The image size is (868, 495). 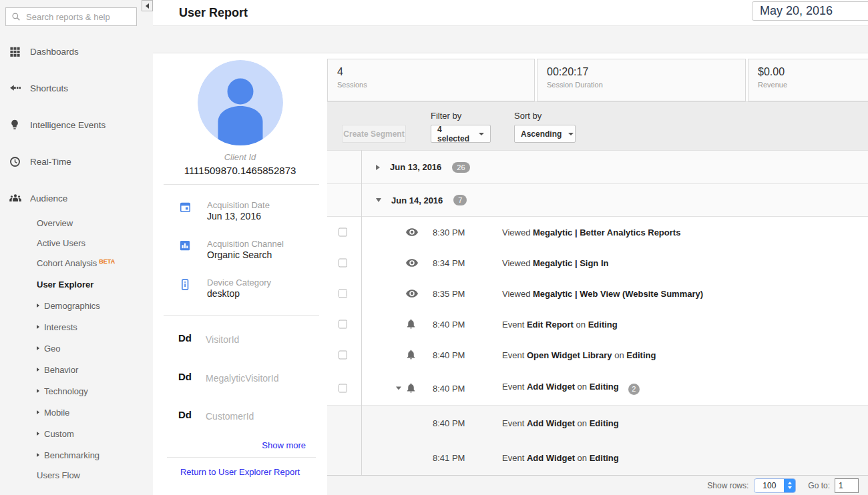 What do you see at coordinates (446, 116) in the screenshot?
I see `filter-by-label: Filter by` at bounding box center [446, 116].